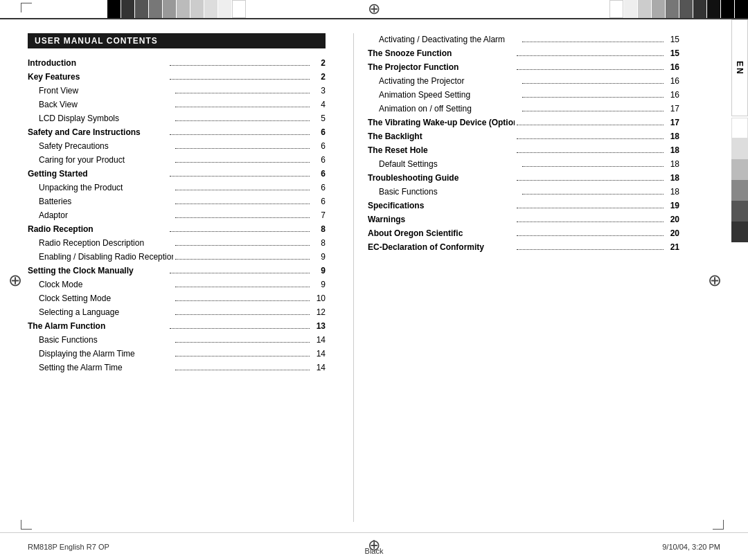 This screenshot has height=560, width=748. Describe the element at coordinates (106, 312) in the screenshot. I see `toc-item-title: Selecting a Language` at that location.